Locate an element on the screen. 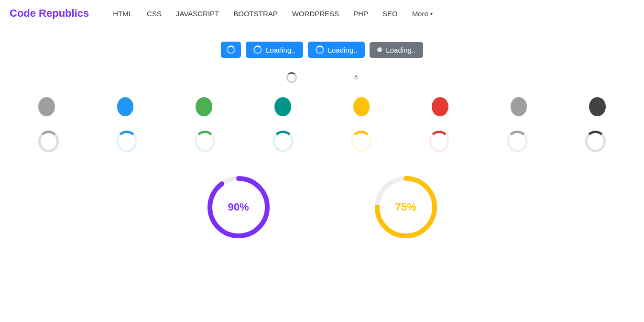 The height and width of the screenshot is (322, 644). loading-label-2: Loading.. is located at coordinates (343, 50).